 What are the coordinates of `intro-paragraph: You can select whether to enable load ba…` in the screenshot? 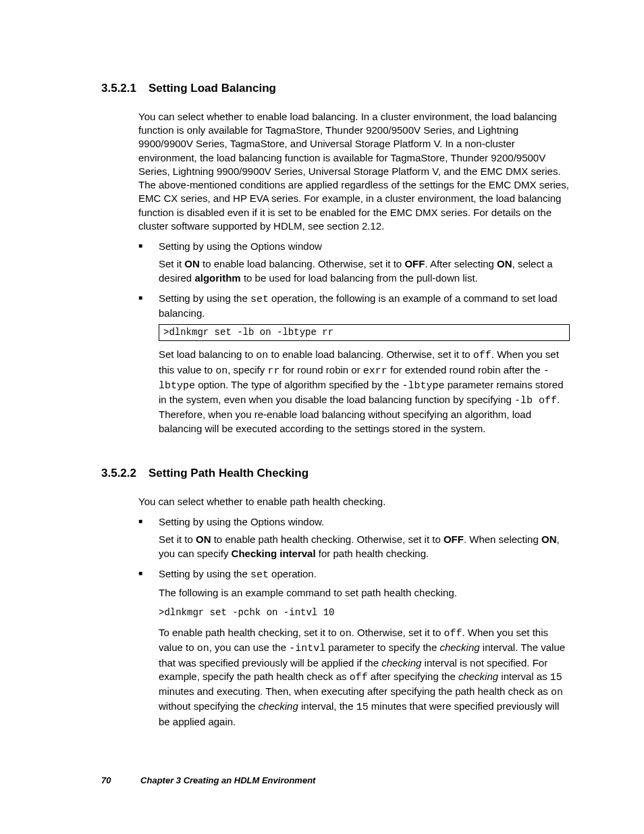 It's located at (354, 172).